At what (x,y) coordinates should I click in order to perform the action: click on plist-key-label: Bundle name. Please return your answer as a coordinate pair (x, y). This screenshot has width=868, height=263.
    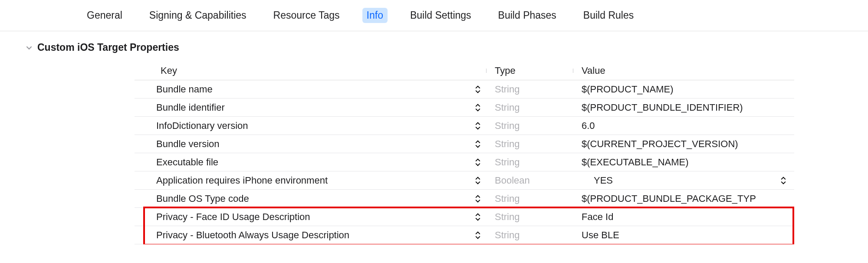
    Looking at the image, I should click on (314, 89).